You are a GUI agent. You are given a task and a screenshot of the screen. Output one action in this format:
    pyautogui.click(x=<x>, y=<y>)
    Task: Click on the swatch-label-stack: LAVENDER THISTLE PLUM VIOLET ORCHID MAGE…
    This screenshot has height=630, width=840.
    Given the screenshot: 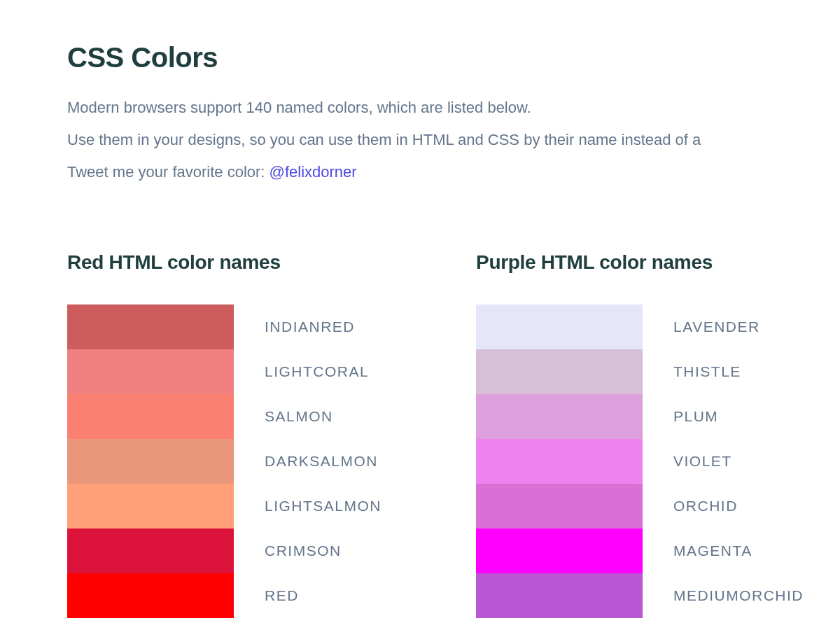 What is the action you would take?
    pyautogui.click(x=723, y=461)
    